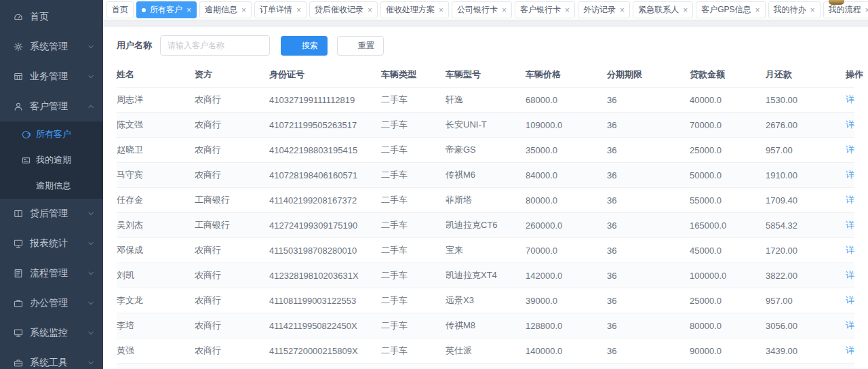 Image resolution: width=868 pixels, height=369 pixels. What do you see at coordinates (361, 46) in the screenshot?
I see `reset-button: 重置` at bounding box center [361, 46].